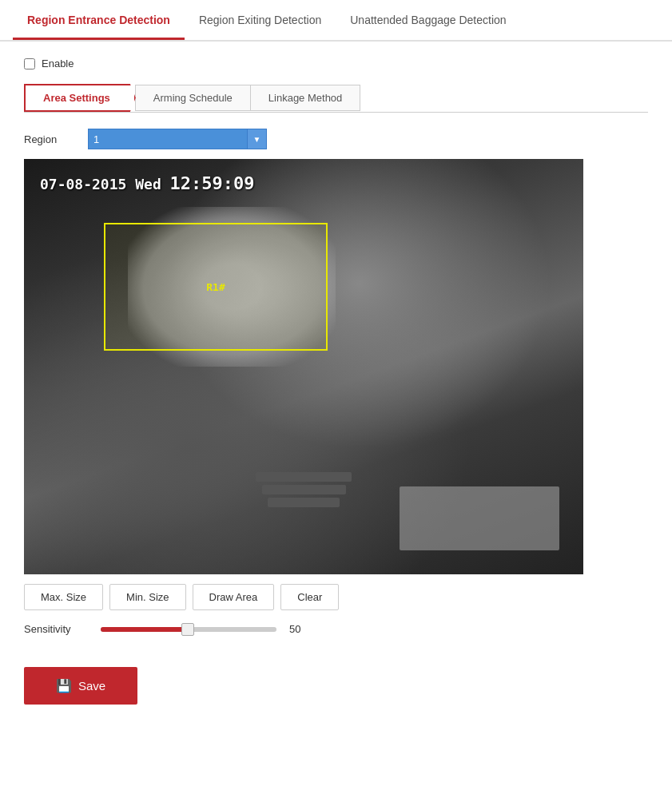 Image resolution: width=672 pixels, height=790 pixels. Describe the element at coordinates (64, 597) in the screenshot. I see `max-size-button: Max. Size` at that location.